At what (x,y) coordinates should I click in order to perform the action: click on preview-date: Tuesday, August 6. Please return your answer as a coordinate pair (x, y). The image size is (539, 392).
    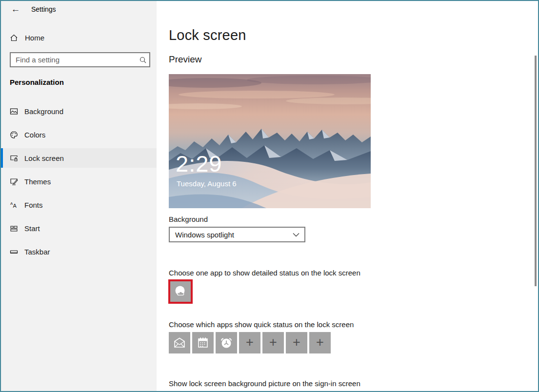
    Looking at the image, I should click on (207, 183).